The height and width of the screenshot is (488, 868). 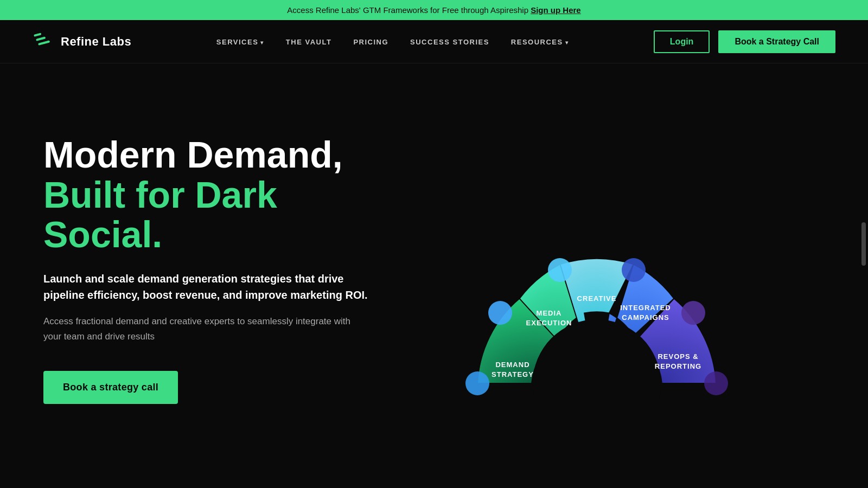 I want to click on nav-item-success: SUCCESS STORIES, so click(x=450, y=42).